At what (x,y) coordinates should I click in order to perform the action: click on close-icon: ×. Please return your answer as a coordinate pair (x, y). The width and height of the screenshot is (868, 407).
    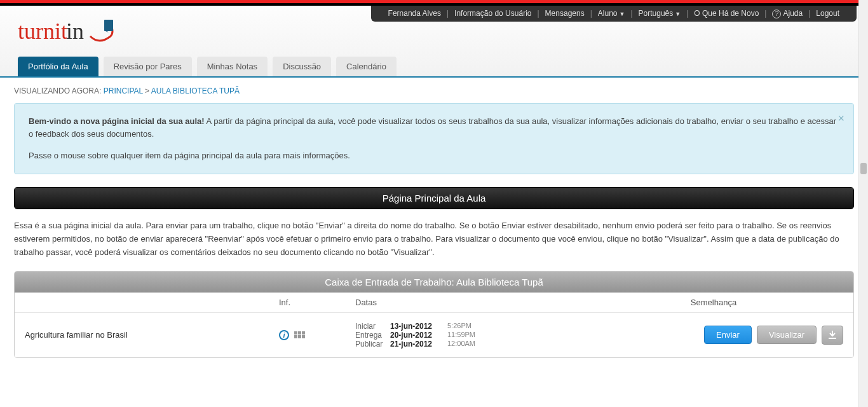
    Looking at the image, I should click on (841, 119).